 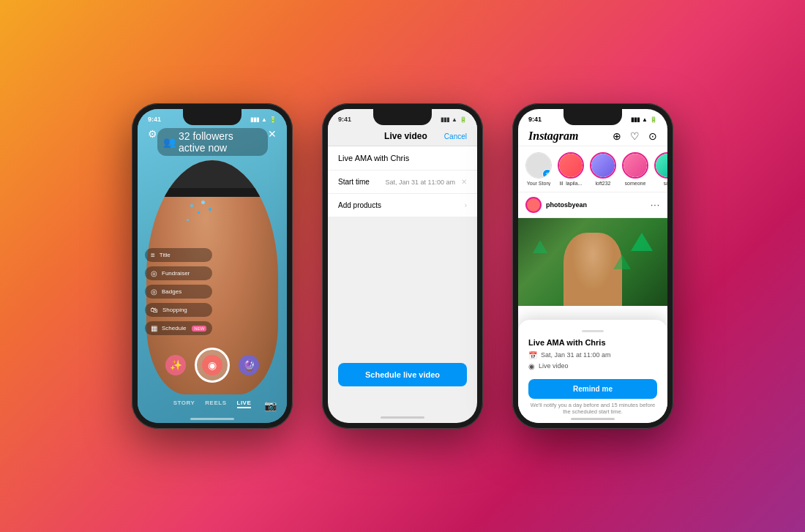 I want to click on live-reminder-modal: Live AMA with Chris 📅 Sat, Jan 31 at 11:…, so click(x=593, y=372).